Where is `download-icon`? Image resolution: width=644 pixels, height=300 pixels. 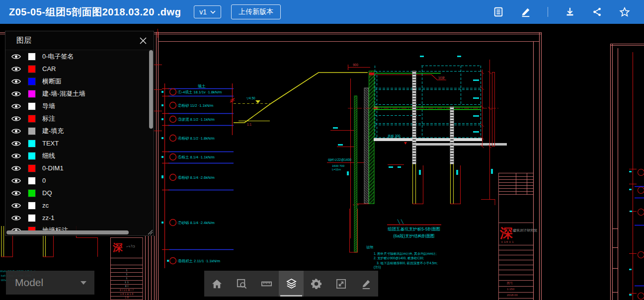 download-icon is located at coordinates (570, 12).